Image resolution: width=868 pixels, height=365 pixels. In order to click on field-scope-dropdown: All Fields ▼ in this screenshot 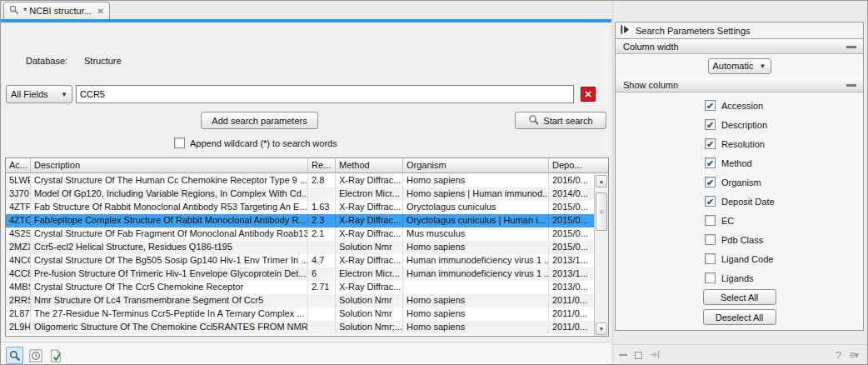, I will do `click(39, 94)`.